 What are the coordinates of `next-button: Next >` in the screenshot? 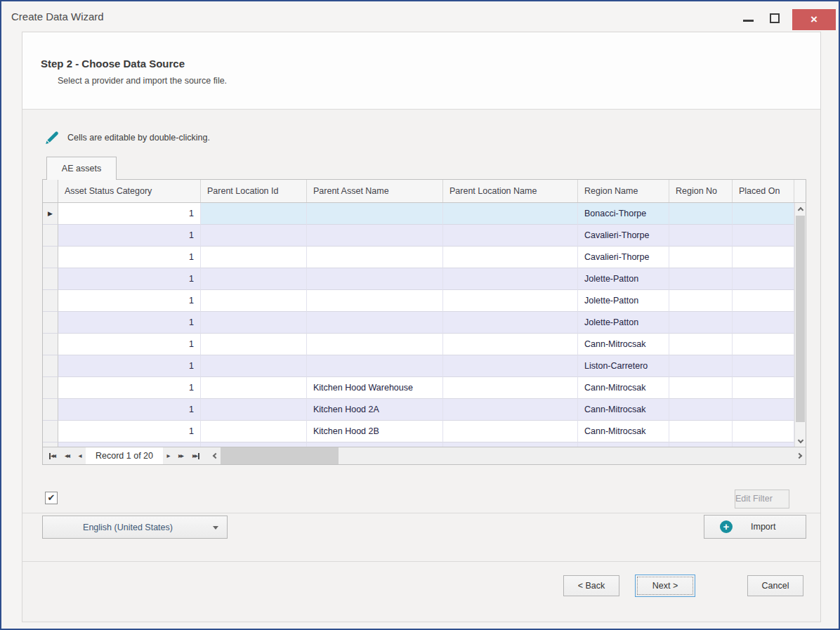 It's located at (665, 586).